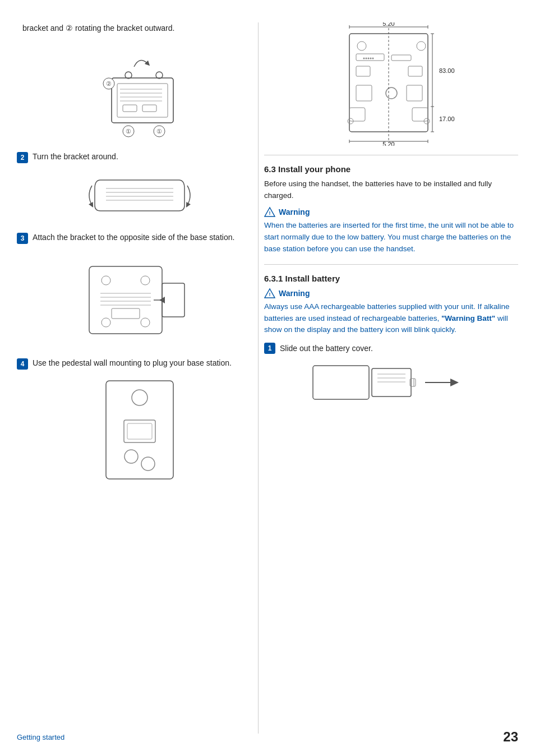 This screenshot has height=756, width=535. Describe the element at coordinates (140, 297) in the screenshot. I see `figure-bracket-attached` at that location.